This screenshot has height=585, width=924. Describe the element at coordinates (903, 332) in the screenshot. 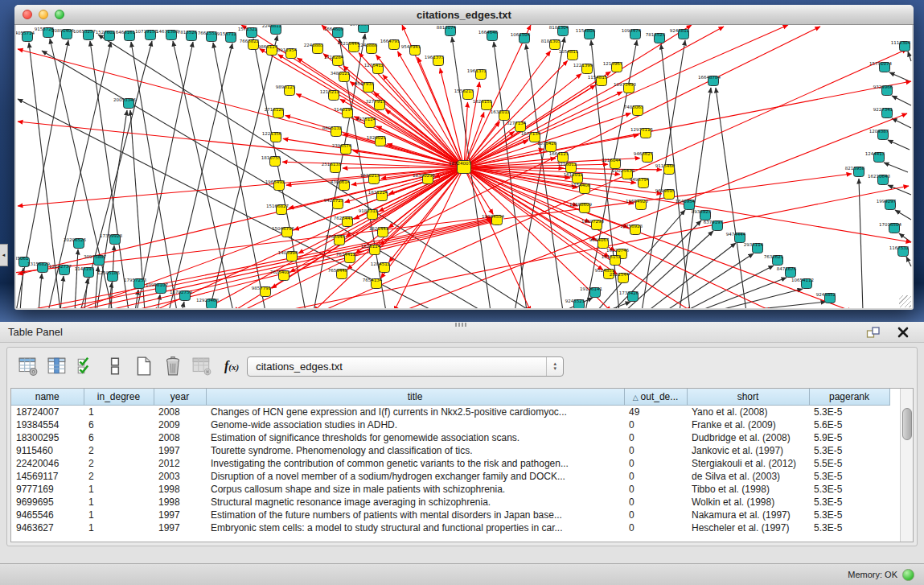

I see `close-panel-icon` at that location.